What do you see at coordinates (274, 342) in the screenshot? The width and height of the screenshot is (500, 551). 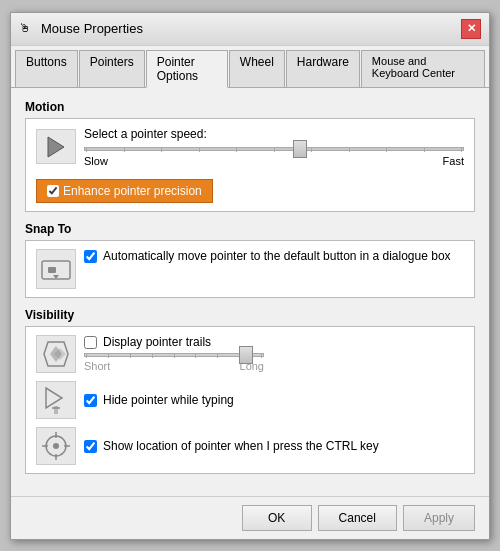 I see `trails-checkbox-row: Display pointer trails` at bounding box center [274, 342].